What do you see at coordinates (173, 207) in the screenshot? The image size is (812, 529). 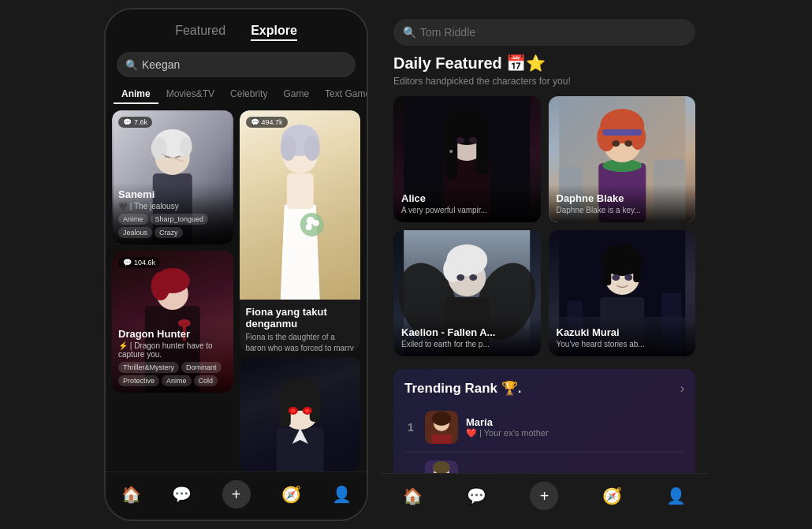 I see `sanemi-desc: 🖤 | The jealousy` at bounding box center [173, 207].